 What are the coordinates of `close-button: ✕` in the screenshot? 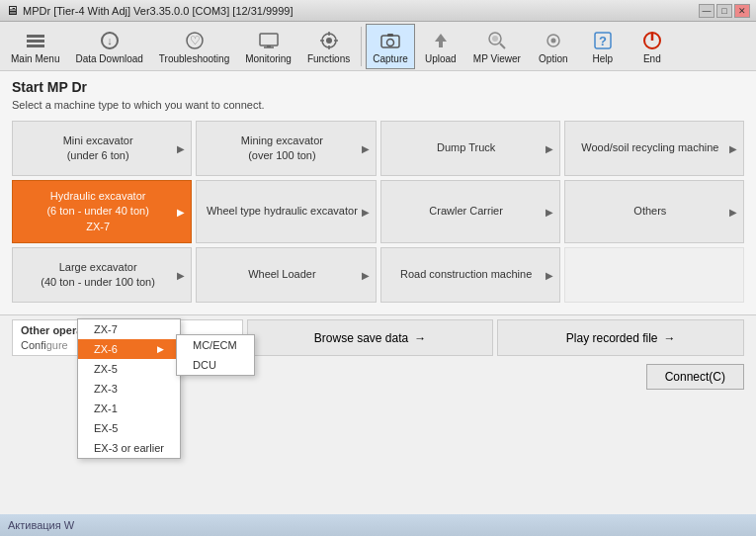 It's located at (742, 11).